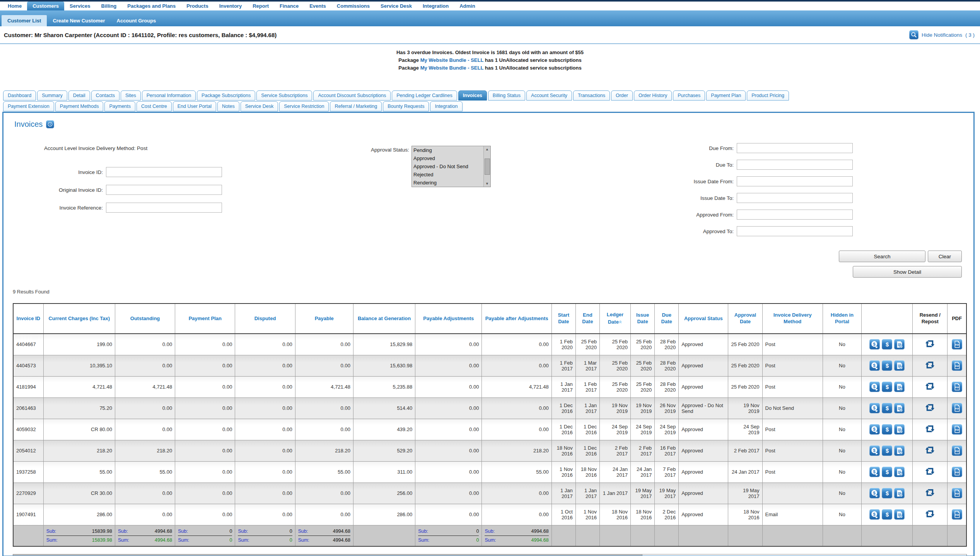  What do you see at coordinates (230, 6) in the screenshot?
I see `nav-item-inventory: Inventory` at bounding box center [230, 6].